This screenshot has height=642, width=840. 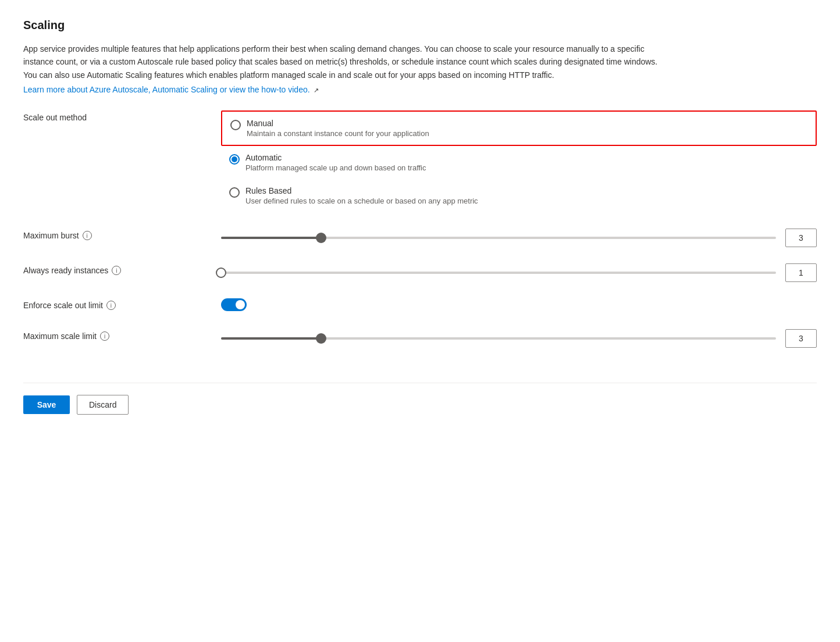 What do you see at coordinates (236, 125) in the screenshot?
I see `radio-manual` at bounding box center [236, 125].